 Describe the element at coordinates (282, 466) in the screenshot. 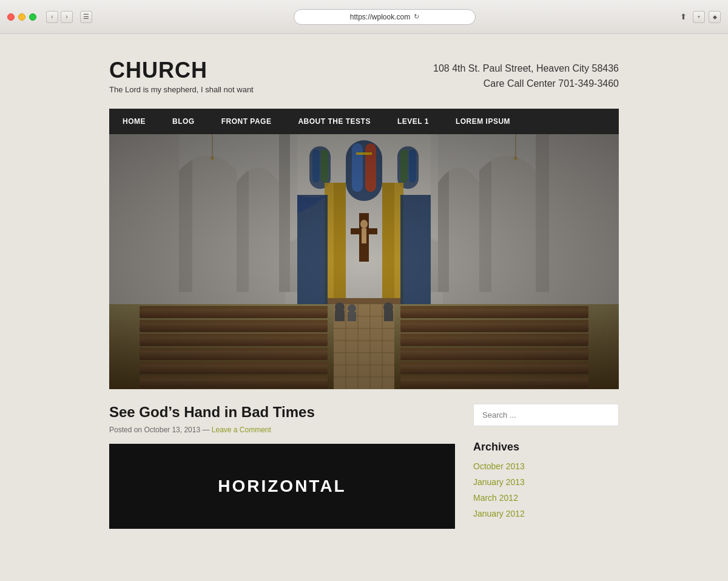

I see `main-content: See God’s Hand in Bad Times Posted on Oc…` at that location.